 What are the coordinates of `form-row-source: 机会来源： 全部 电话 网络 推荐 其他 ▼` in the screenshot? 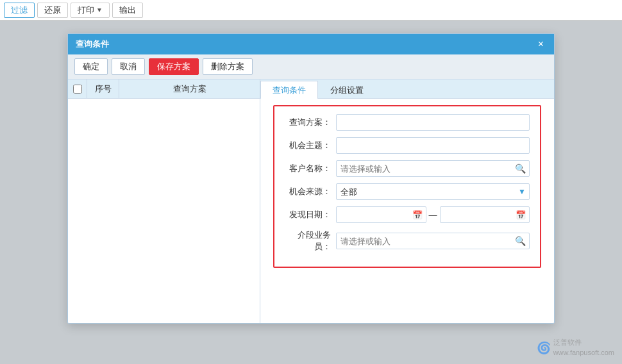 It's located at (407, 192).